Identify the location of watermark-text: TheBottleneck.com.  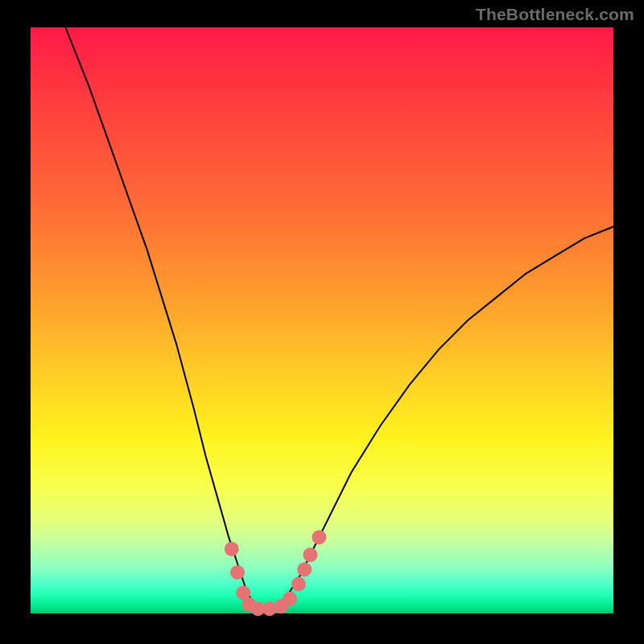
(555, 14).